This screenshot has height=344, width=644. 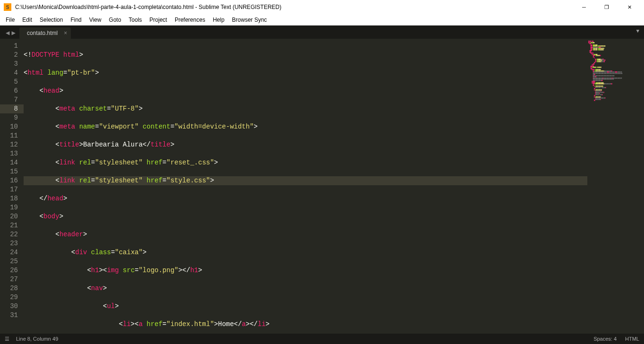 What do you see at coordinates (42, 33) in the screenshot?
I see `tab-label: contato.html` at bounding box center [42, 33].